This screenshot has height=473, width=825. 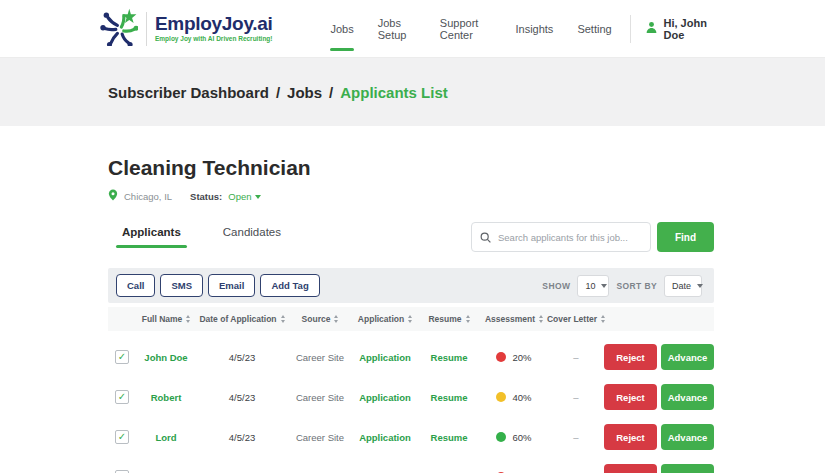 What do you see at coordinates (692, 29) in the screenshot?
I see `user-greeting: Hi, John Doe` at bounding box center [692, 29].